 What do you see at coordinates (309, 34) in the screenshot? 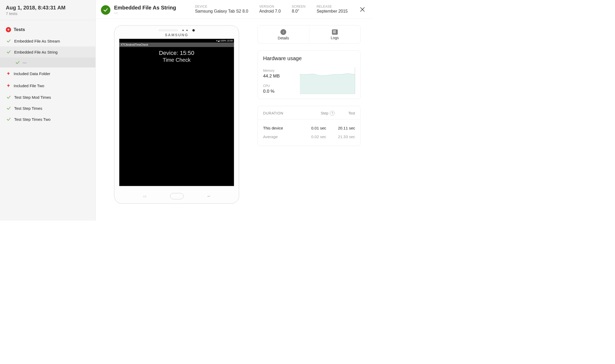
I see `tabs: i Details Logs` at bounding box center [309, 34].